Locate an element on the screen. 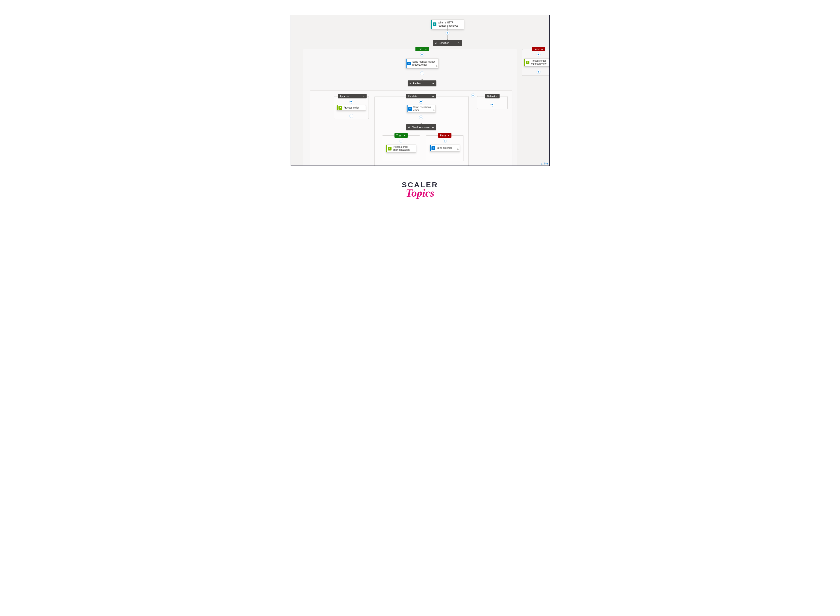  action-process-order-after-escalation: ✦ Process order after escalation is located at coordinates (401, 148).